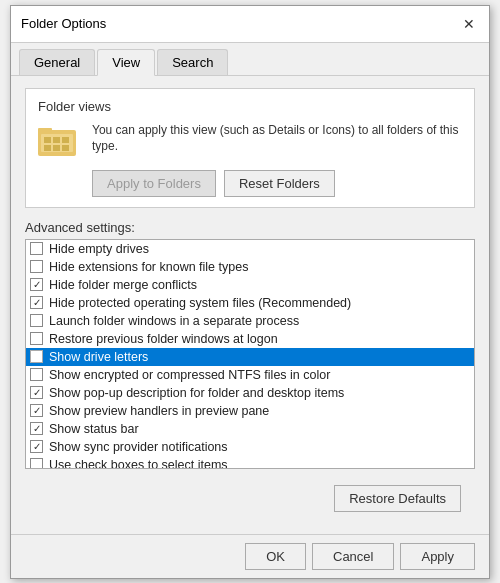  I want to click on list-item: Show pop-up description for folder and d…, so click(250, 393).